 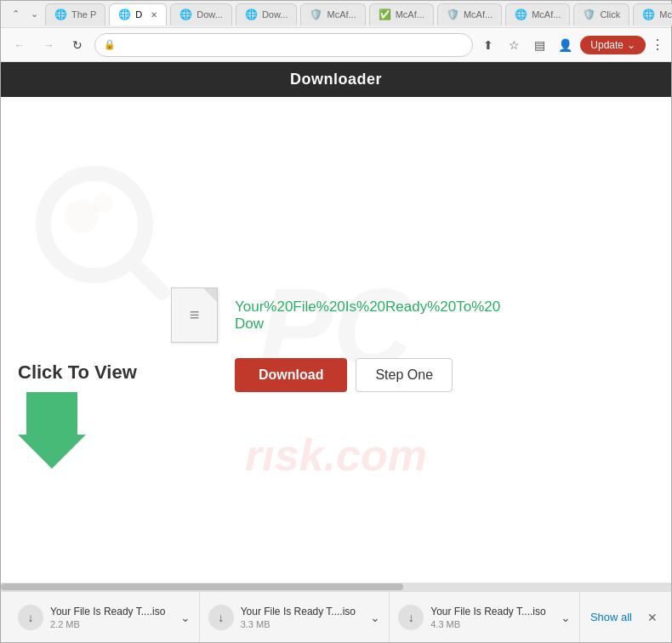 What do you see at coordinates (31, 617) in the screenshot?
I see `dl-icon-1: ↓` at bounding box center [31, 617].